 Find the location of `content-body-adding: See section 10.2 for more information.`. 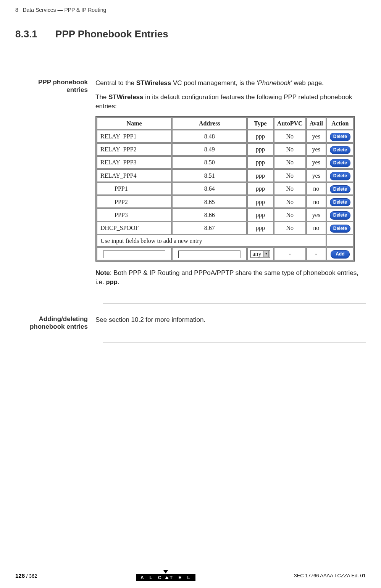

content-body-adding: See section 10.2 for more information. is located at coordinates (231, 323).